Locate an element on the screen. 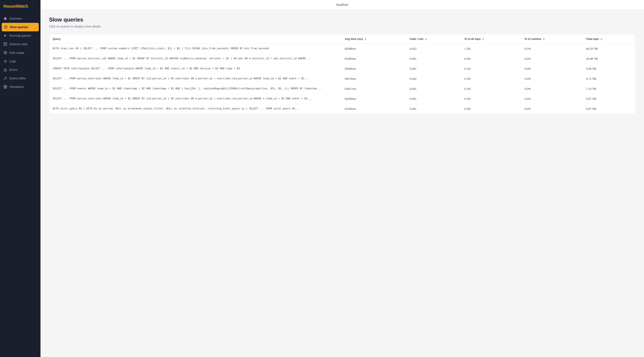 The width and height of the screenshot is (644, 357). table-row: WITH actor_query AS ( WITH $1 as period,… is located at coordinates (342, 109).